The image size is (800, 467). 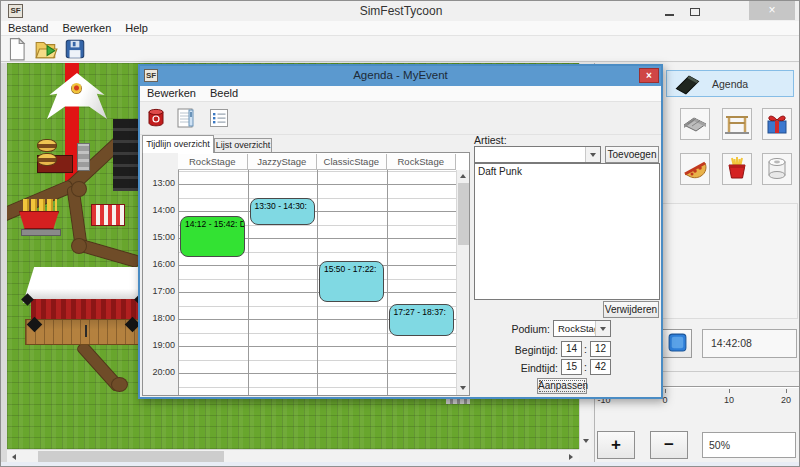 What do you see at coordinates (75, 49) in the screenshot?
I see `save-button` at bounding box center [75, 49].